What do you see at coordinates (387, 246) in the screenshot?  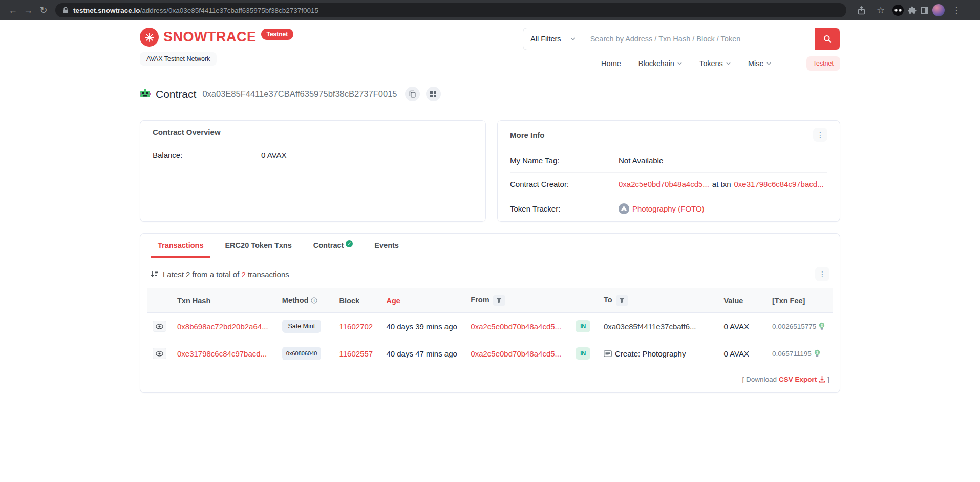 I see `tab-events: Events` at bounding box center [387, 246].